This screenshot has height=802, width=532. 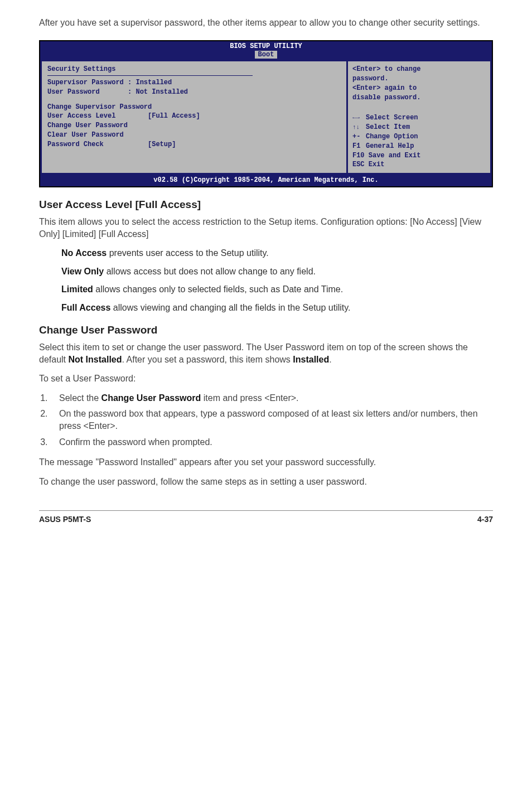 What do you see at coordinates (330, 359) in the screenshot?
I see `text-span: .` at bounding box center [330, 359].